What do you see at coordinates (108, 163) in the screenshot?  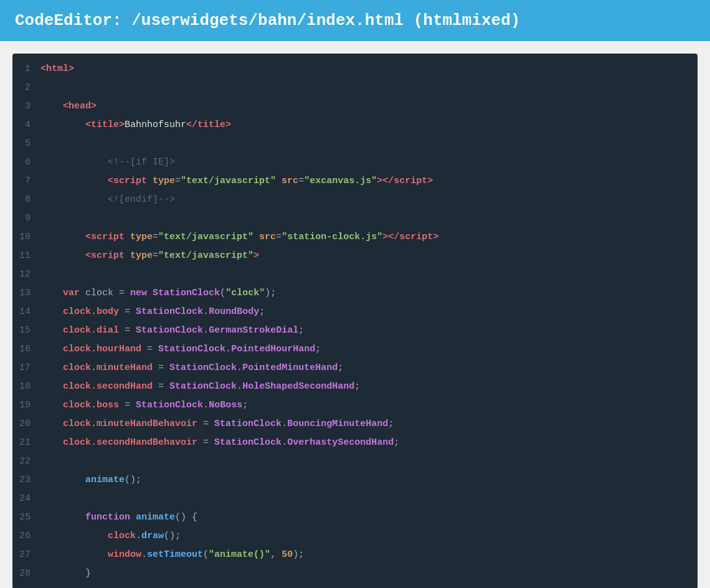 I see `line-content: <!--[if IE]>` at bounding box center [108, 163].